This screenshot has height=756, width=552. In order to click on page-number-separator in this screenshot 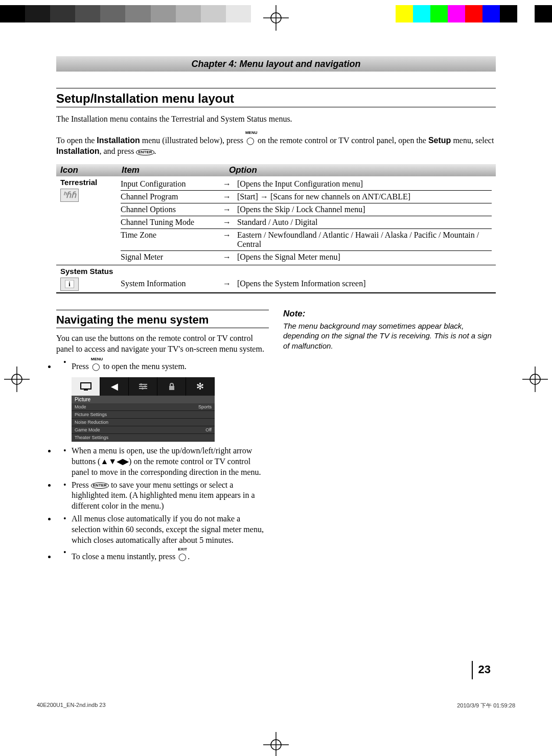, I will do `click(472, 670)`.